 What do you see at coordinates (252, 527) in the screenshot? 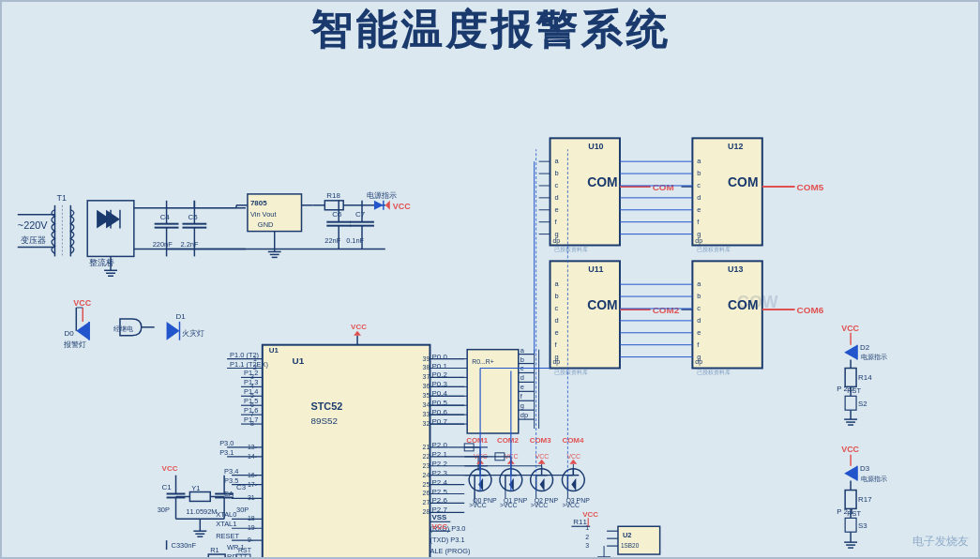
I see `svg-text: 19-` at bounding box center [252, 527].